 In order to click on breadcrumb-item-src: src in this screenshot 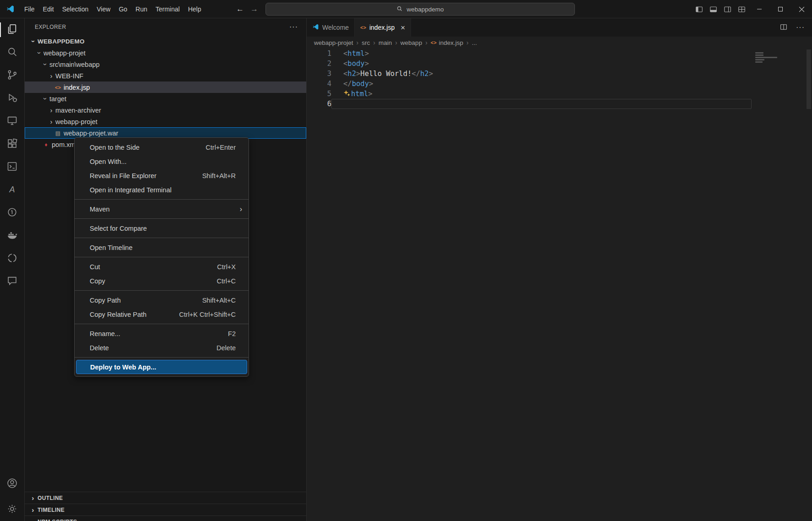, I will do `click(366, 43)`.